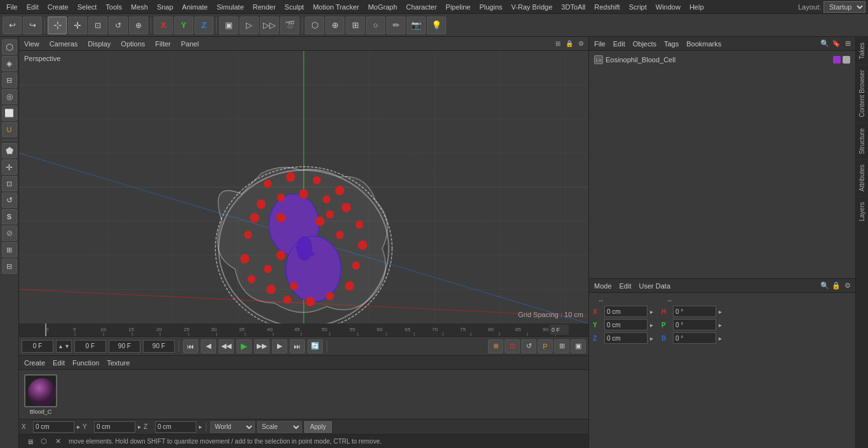 This screenshot has width=868, height=448. I want to click on menu-snap: Snap, so click(165, 7).